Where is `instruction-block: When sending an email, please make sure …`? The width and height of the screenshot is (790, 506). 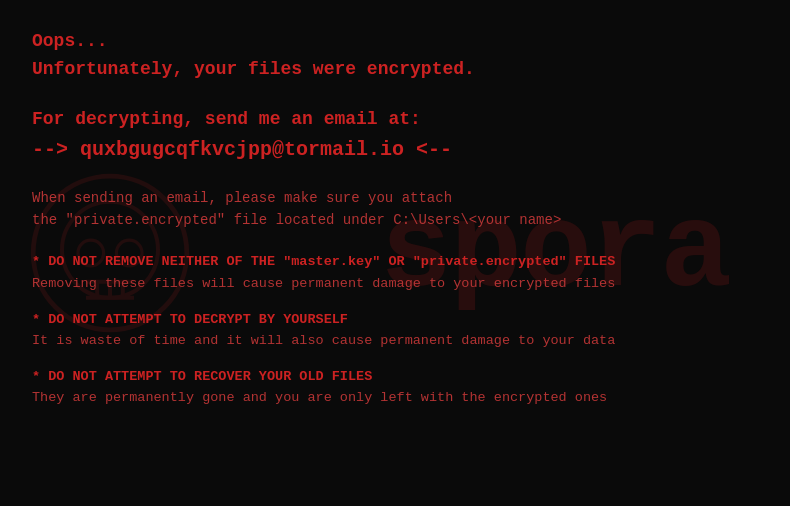 instruction-block: When sending an email, please make sure … is located at coordinates (395, 210).